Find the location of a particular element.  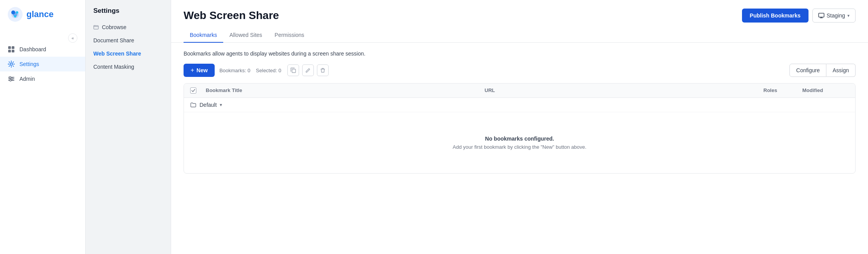

cobrowse-folder-icon is located at coordinates (96, 27).